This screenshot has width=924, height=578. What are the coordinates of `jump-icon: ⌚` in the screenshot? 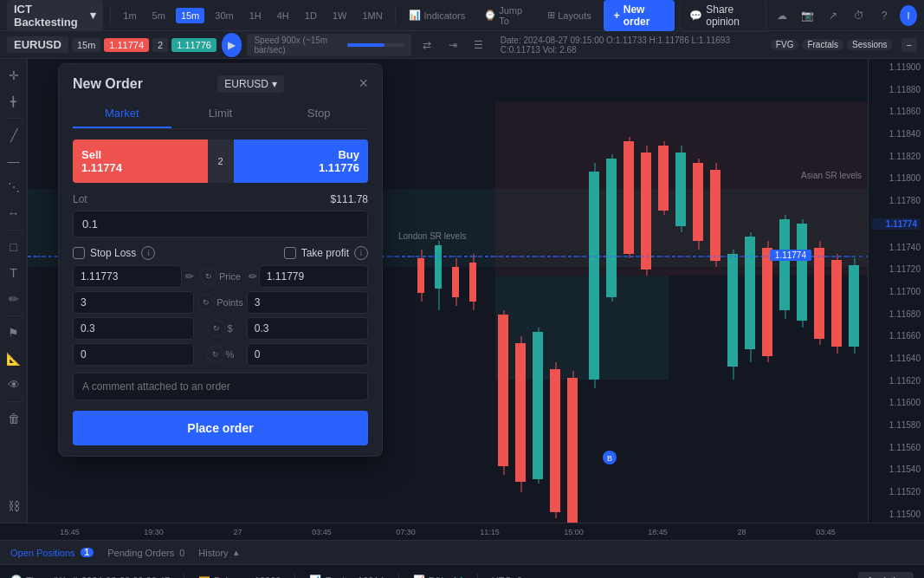 It's located at (490, 16).